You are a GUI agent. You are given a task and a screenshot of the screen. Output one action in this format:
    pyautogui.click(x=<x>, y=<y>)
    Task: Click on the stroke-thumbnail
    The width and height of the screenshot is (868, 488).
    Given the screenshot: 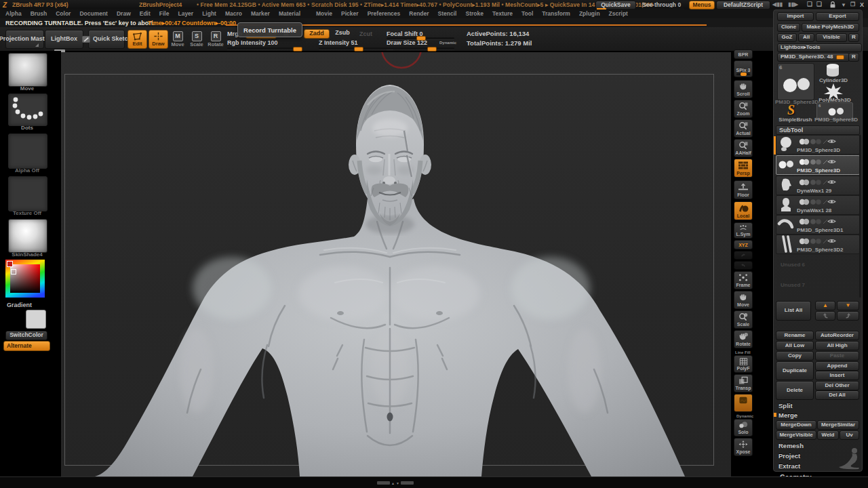 What is the action you would take?
    pyautogui.click(x=28, y=110)
    